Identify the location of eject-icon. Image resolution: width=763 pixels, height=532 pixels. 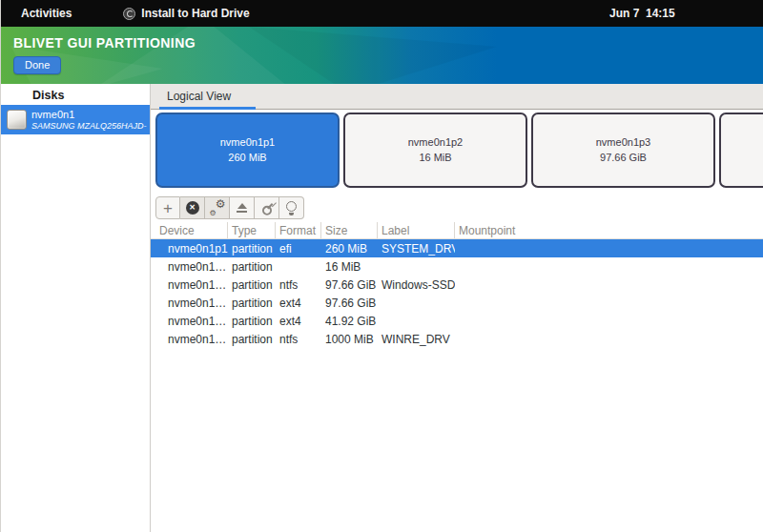
(242, 208).